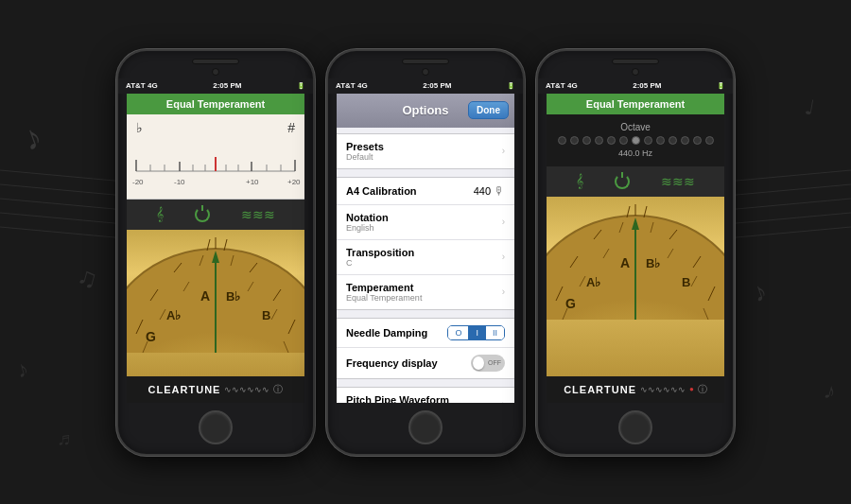 Image resolution: width=851 pixels, height=504 pixels. I want to click on presets-row: Presets Default ›, so click(426, 151).